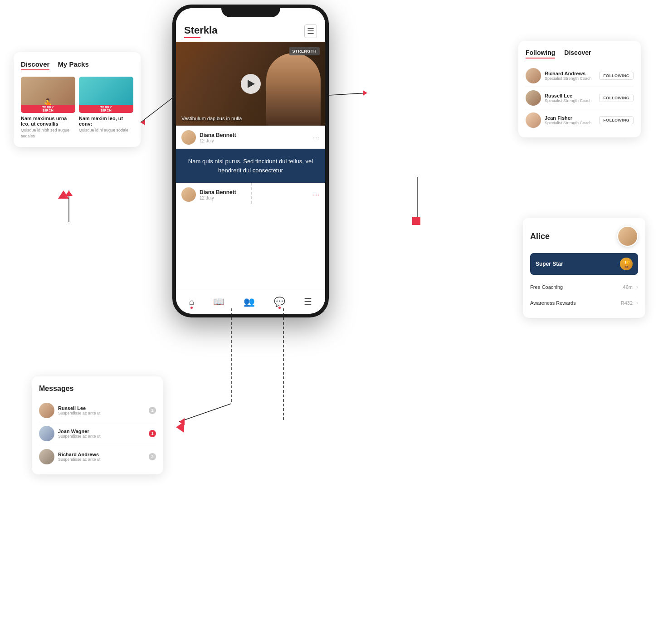 Image resolution: width=668 pixels, height=644 pixels. I want to click on play-button, so click(251, 84).